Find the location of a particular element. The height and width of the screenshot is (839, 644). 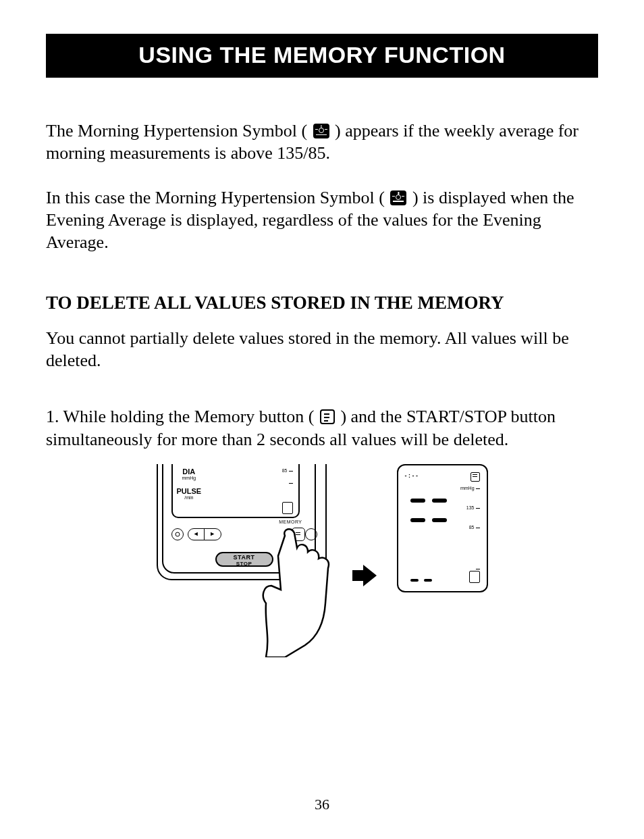

dia-label: DIA is located at coordinates (189, 472).